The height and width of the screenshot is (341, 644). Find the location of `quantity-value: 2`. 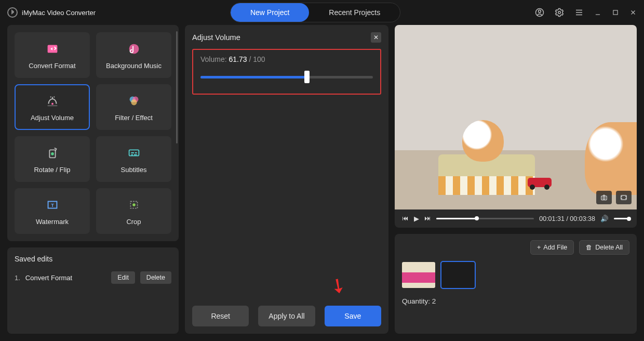

quantity-value: 2 is located at coordinates (434, 301).